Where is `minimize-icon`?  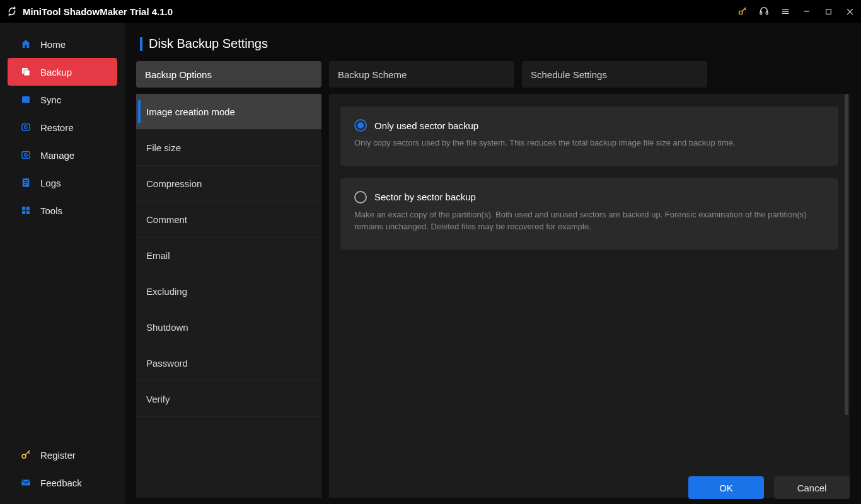 minimize-icon is located at coordinates (807, 11).